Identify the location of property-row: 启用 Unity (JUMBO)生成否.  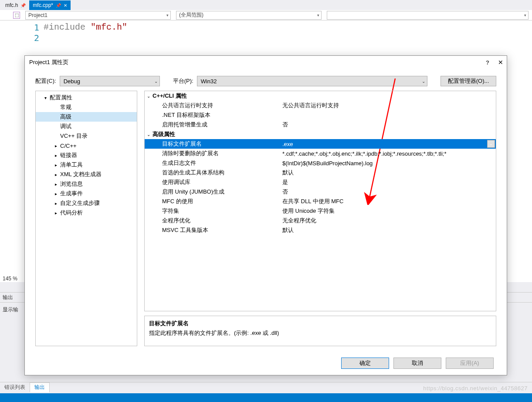
(320, 192).